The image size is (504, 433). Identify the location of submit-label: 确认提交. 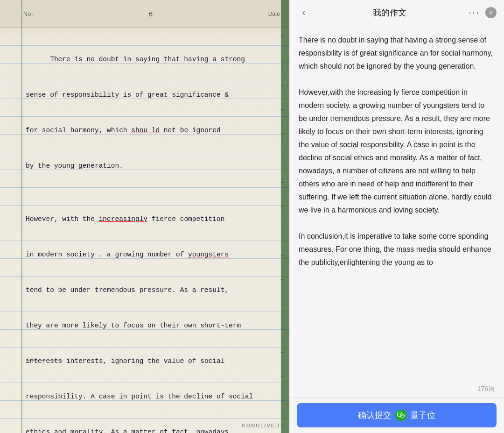
(375, 415).